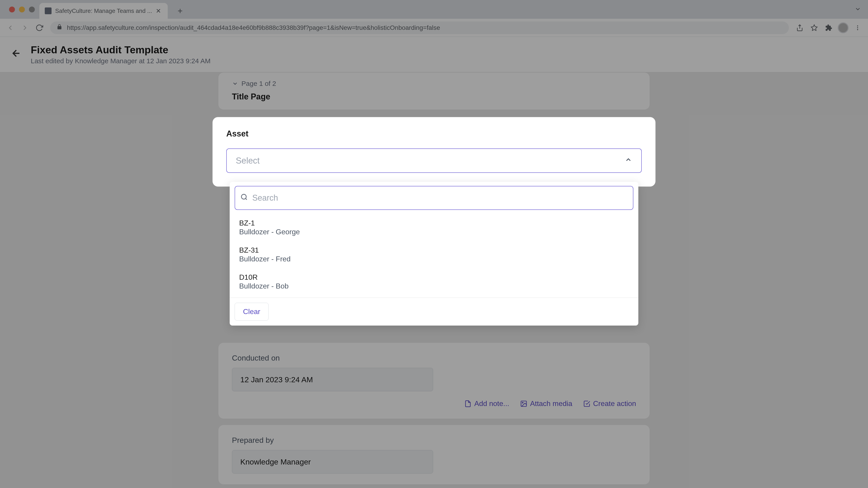  What do you see at coordinates (434, 250) in the screenshot?
I see `option-code: BZ-31` at bounding box center [434, 250].